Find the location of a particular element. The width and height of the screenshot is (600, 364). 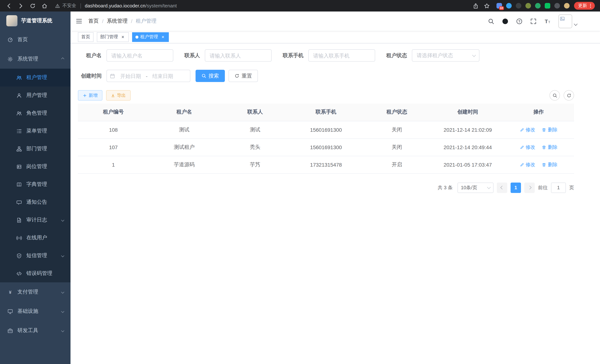

refresh-table-button is located at coordinates (569, 95).